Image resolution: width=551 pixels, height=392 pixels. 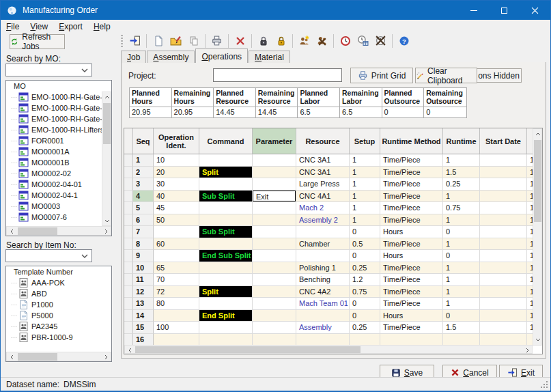 I want to click on cell-operation-ident: 40, so click(x=176, y=197).